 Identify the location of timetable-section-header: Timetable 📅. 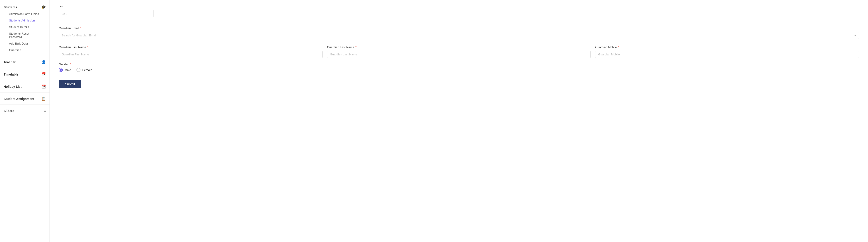
(25, 74).